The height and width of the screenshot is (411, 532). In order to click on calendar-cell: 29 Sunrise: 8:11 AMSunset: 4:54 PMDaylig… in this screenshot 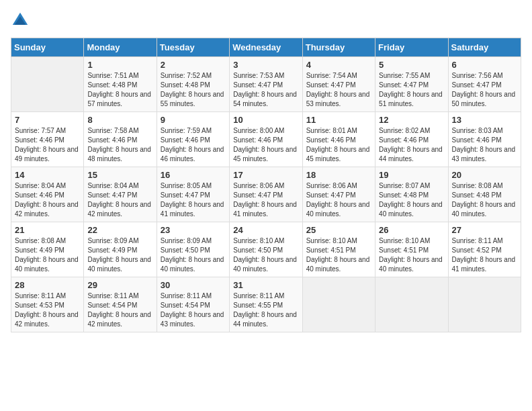, I will do `click(120, 305)`.